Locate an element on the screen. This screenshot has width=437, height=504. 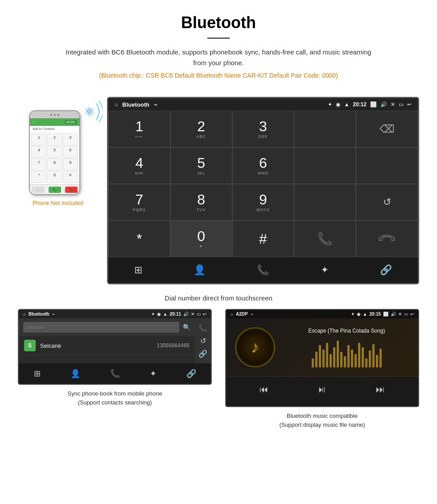
back-icon: ↩ is located at coordinates (409, 104).